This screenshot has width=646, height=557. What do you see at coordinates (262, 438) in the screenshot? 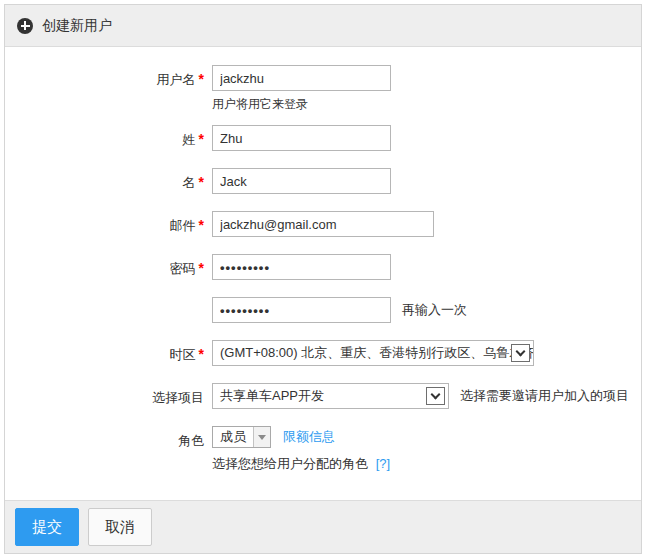
I see `triangle-down-icon` at bounding box center [262, 438].